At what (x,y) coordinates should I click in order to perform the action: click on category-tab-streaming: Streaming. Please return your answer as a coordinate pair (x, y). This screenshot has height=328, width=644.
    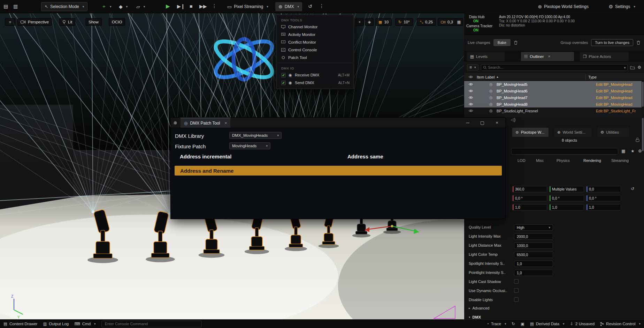
    Looking at the image, I should click on (620, 161).